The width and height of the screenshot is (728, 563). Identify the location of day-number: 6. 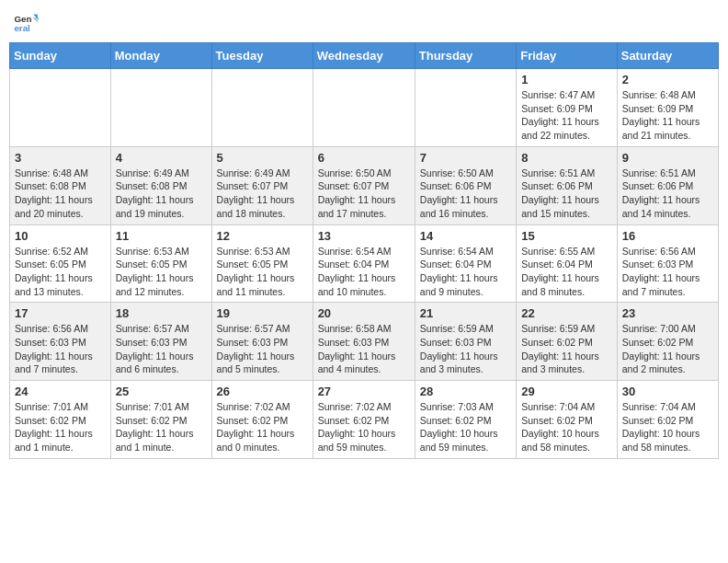
(364, 158).